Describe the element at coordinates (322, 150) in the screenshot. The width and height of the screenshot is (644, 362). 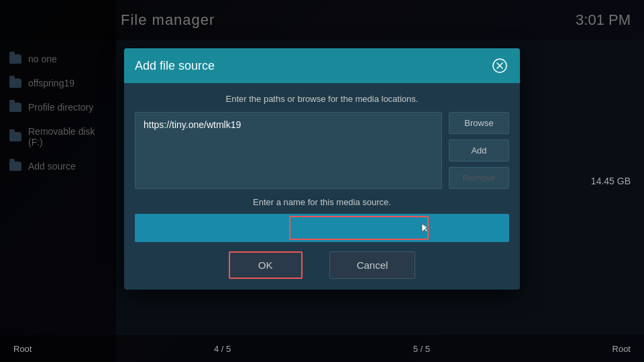
I see `url-section: https://tiny.one/wtmlk19 Browse Add Remo…` at that location.